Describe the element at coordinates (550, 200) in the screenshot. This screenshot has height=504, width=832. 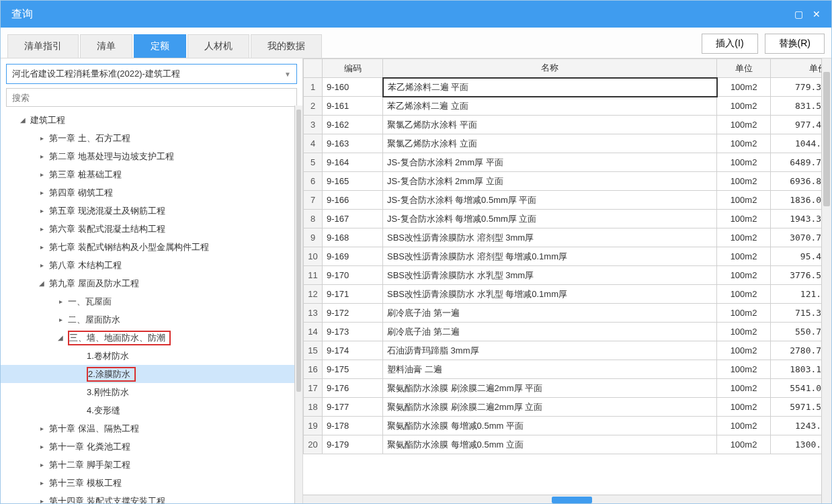
I see `name-cell: JS-复合防水涂料 每增减0.5mm厚 平面` at that location.